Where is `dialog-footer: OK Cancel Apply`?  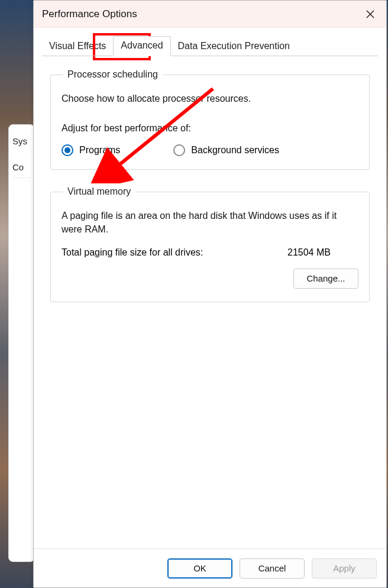
dialog-footer: OK Cancel Apply is located at coordinates (210, 568).